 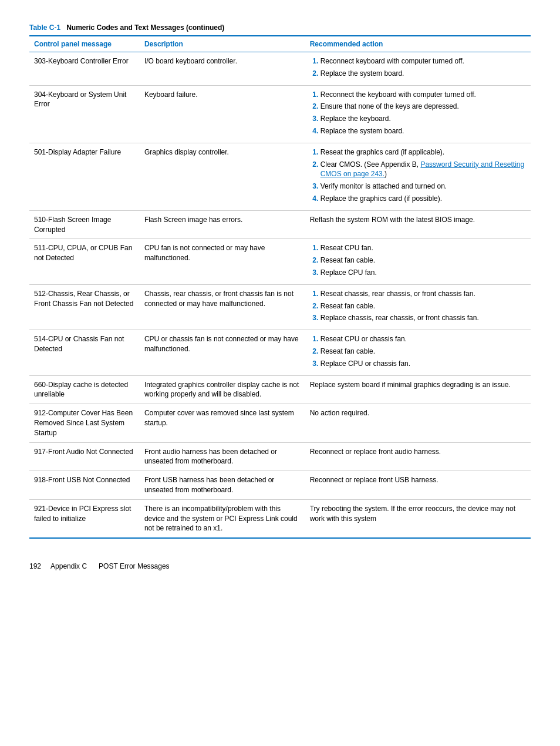 What do you see at coordinates (280, 457) in the screenshot?
I see `table-row: 917-Front Audio Not ConnectedFront audio…` at bounding box center [280, 457].